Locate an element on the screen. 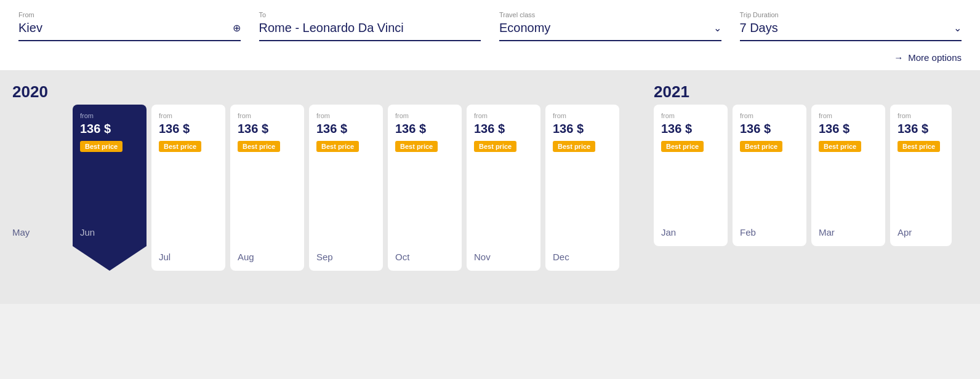  more-options-row: → More options is located at coordinates (490, 55).